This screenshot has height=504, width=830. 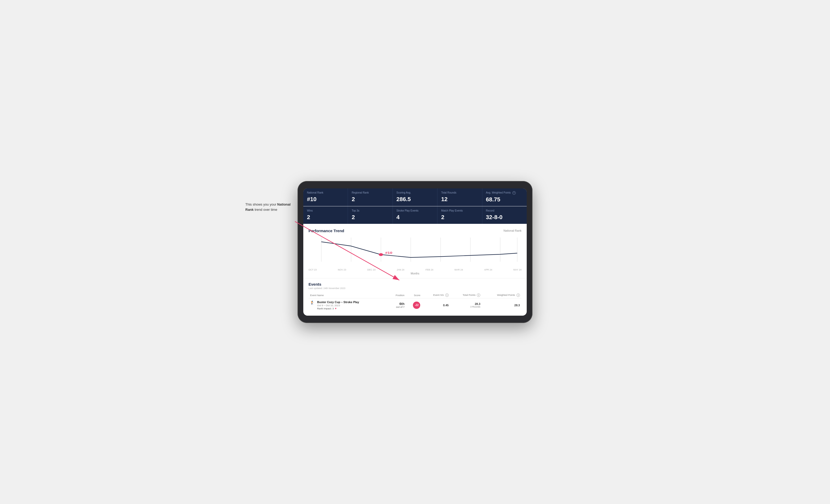 I want to click on performance-subtitle: National Rank, so click(x=513, y=231).